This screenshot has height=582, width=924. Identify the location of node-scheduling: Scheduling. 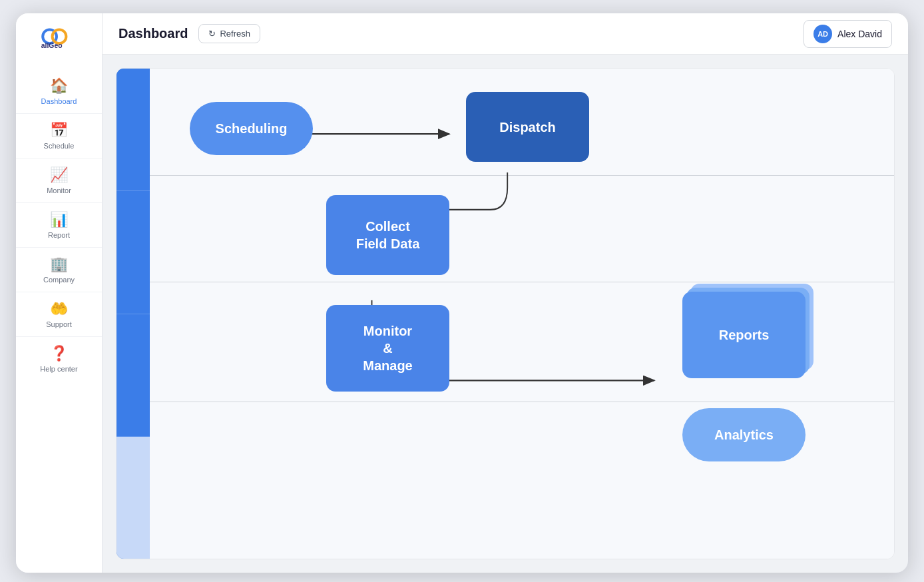
(252, 129).